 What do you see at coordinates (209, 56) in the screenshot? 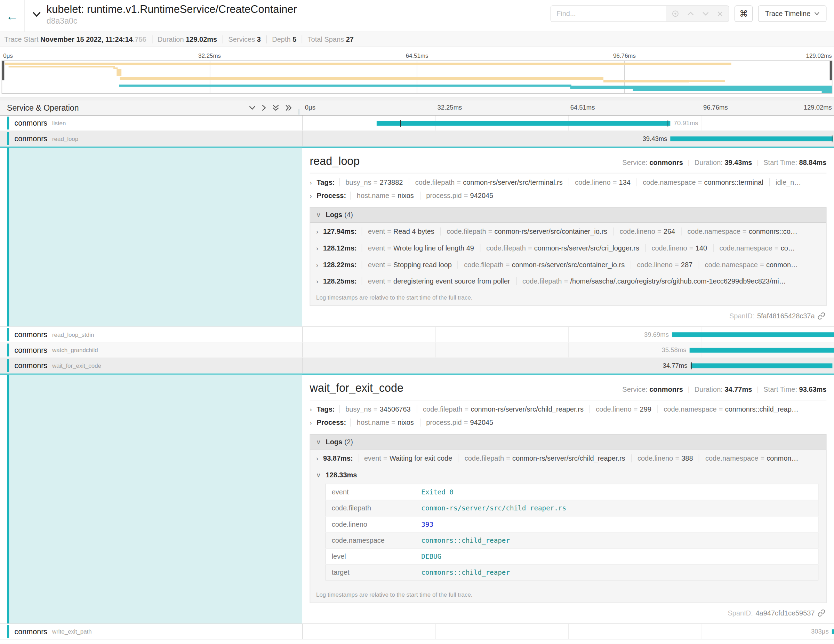
I see `minimap-tick-label: 32.25ms` at bounding box center [209, 56].